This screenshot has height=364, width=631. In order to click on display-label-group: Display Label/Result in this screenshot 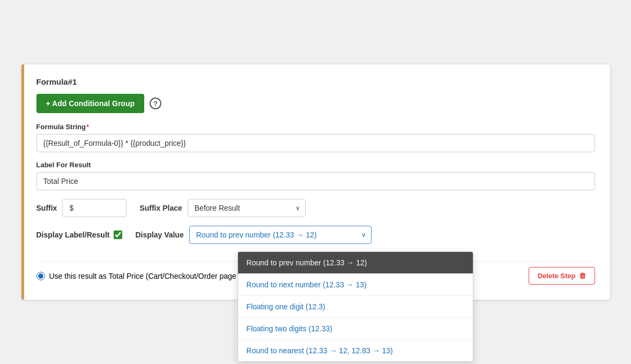, I will do `click(79, 235)`.